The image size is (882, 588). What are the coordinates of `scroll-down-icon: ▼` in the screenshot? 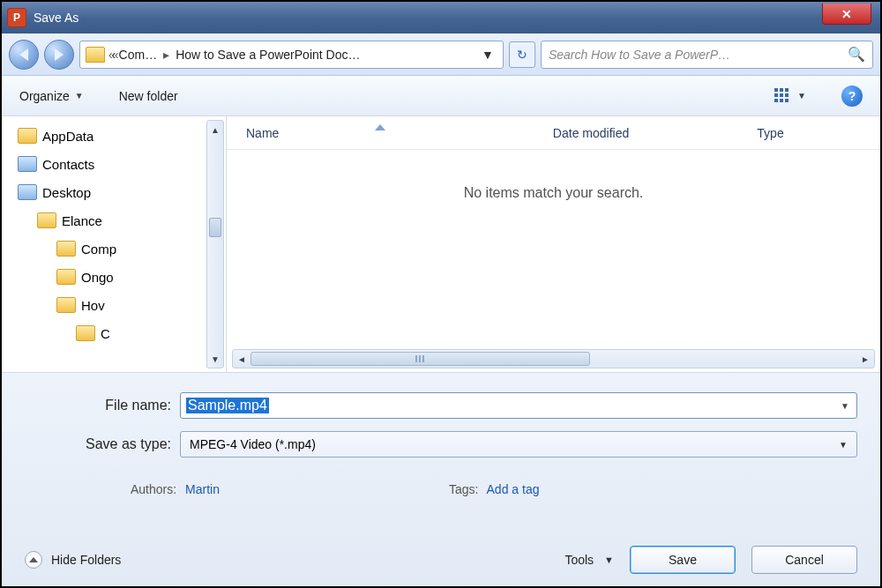 It's located at (215, 359).